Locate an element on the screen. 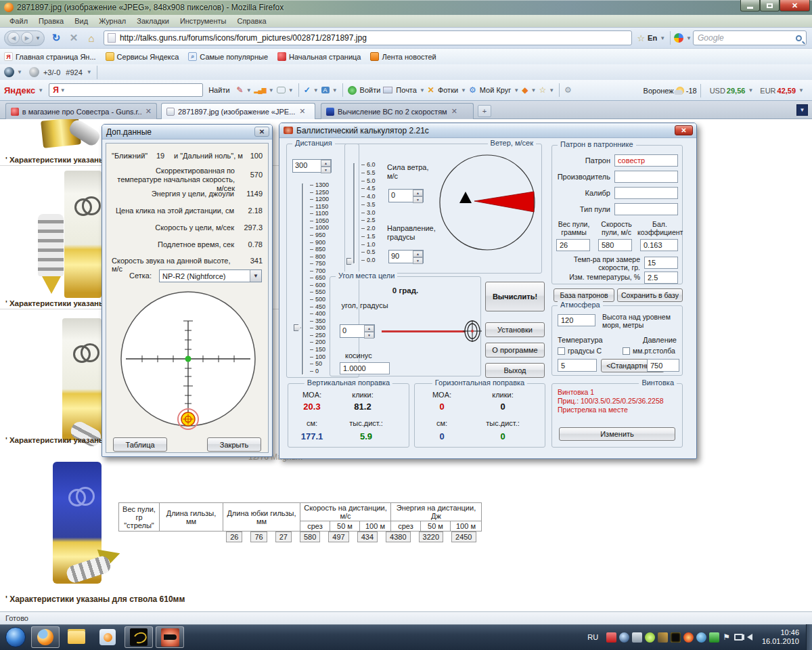  bookmark-star-icon: ☆ is located at coordinates (641, 38).